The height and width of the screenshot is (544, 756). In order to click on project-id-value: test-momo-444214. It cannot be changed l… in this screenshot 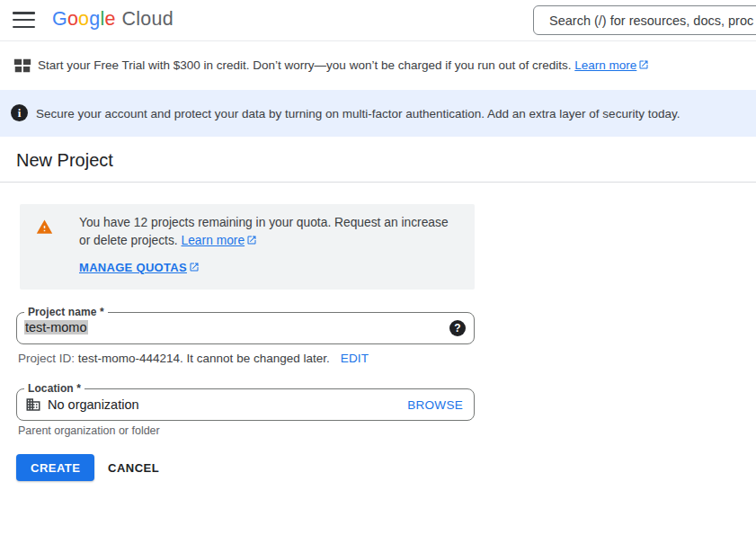, I will do `click(204, 358)`.